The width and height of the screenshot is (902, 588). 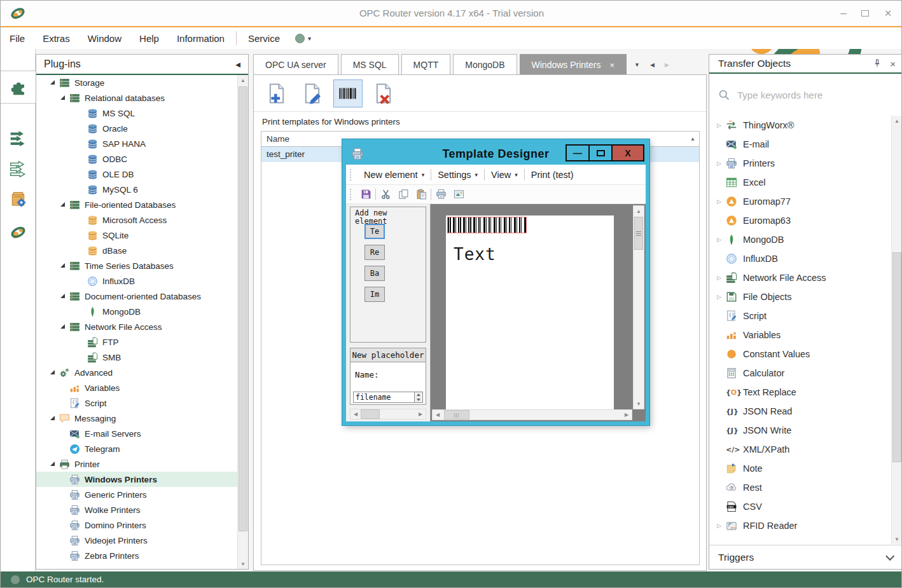 I want to click on tree-item-influxdb: InfluxDB, so click(x=137, y=281).